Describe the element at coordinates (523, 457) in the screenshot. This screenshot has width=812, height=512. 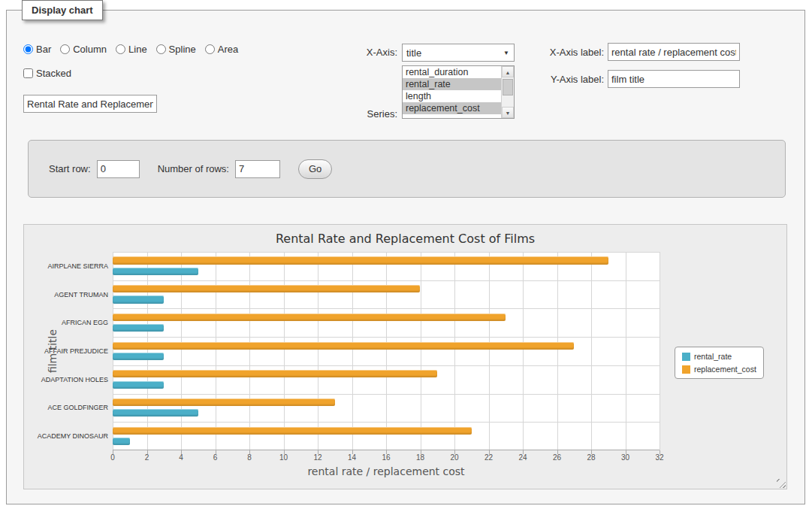
I see `x-tick-label: 24` at that location.